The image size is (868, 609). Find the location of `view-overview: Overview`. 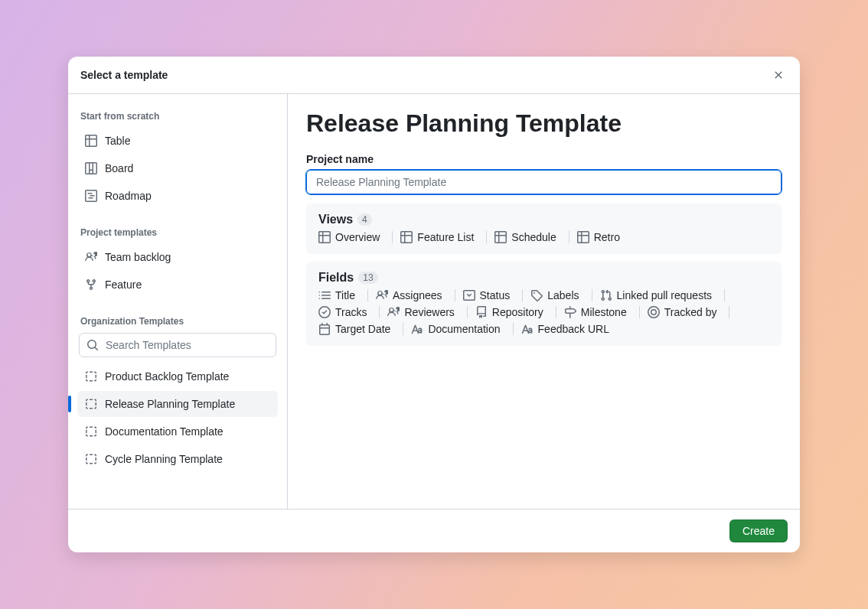

view-overview: Overview is located at coordinates (360, 237).